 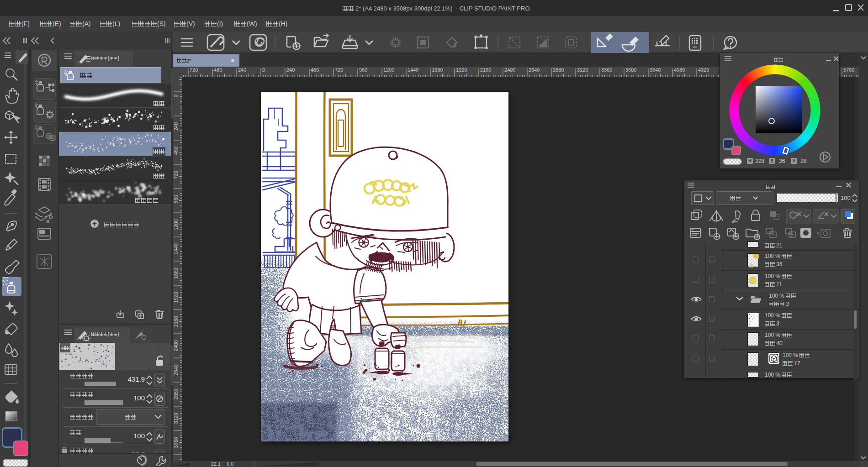 I want to click on svg-text: 3600, so click(x=631, y=70).